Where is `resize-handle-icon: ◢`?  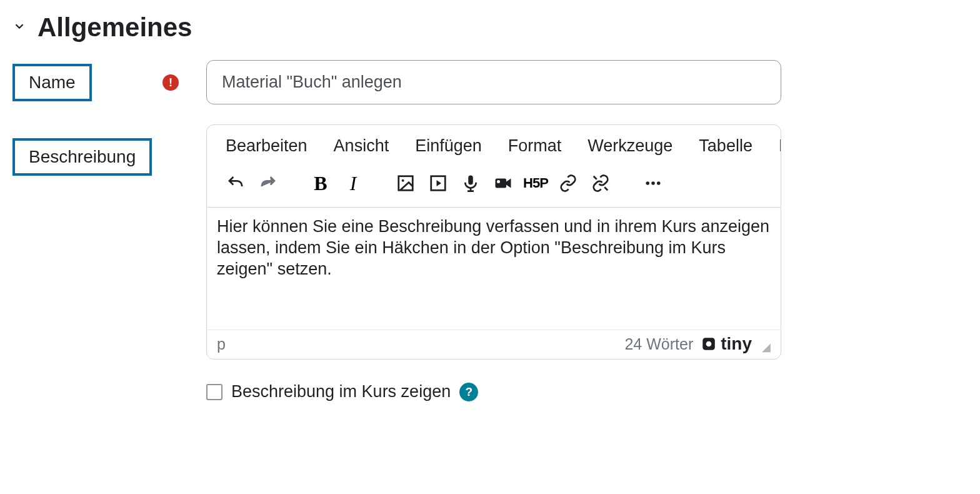 resize-handle-icon: ◢ is located at coordinates (766, 347).